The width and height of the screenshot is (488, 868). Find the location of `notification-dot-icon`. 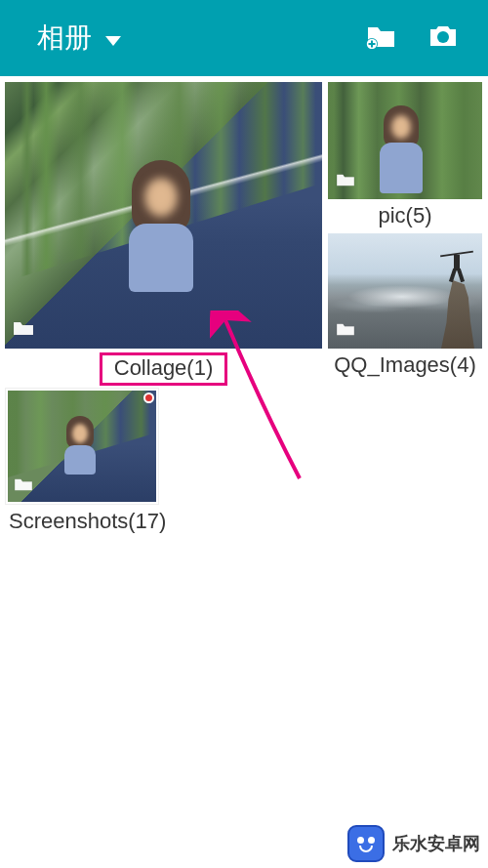

notification-dot-icon is located at coordinates (148, 398).